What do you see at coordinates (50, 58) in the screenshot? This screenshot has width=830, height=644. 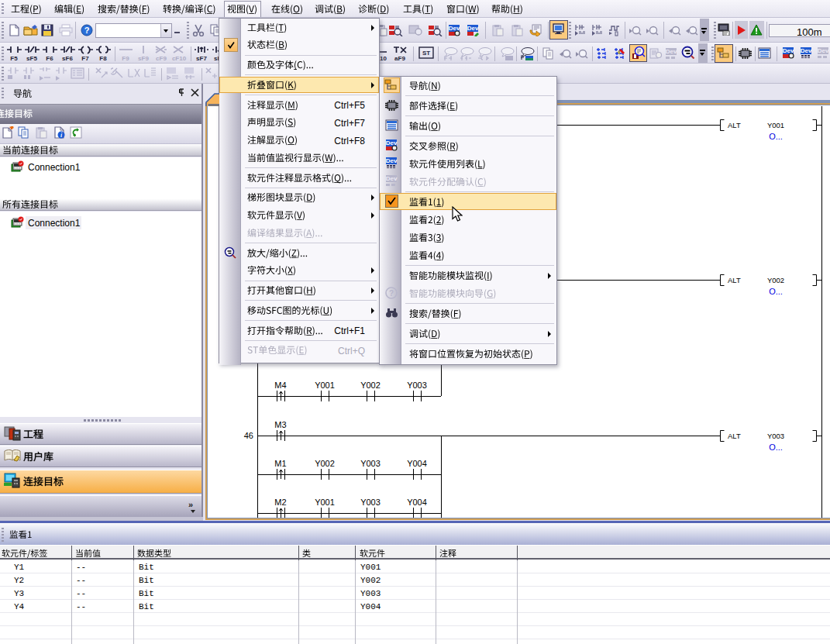 I see `svg-text: F6` at bounding box center [50, 58].